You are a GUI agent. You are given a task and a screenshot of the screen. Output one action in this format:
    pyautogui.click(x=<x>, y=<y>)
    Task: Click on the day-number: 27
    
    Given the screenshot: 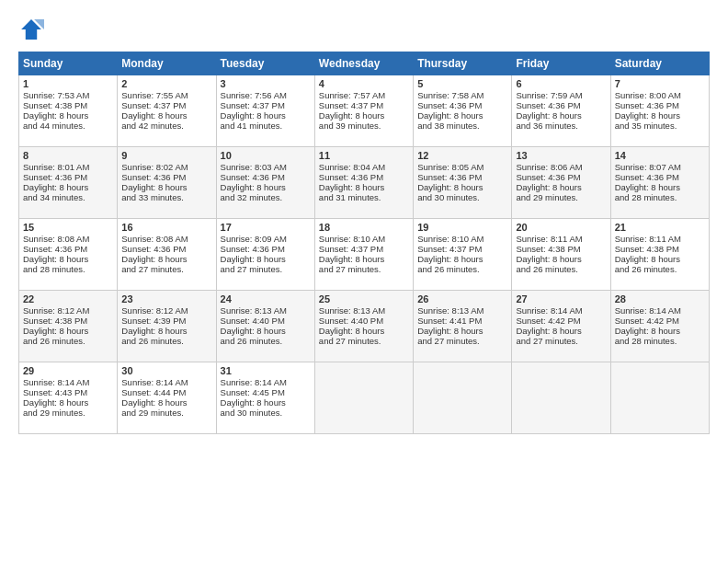 What is the action you would take?
    pyautogui.click(x=561, y=299)
    